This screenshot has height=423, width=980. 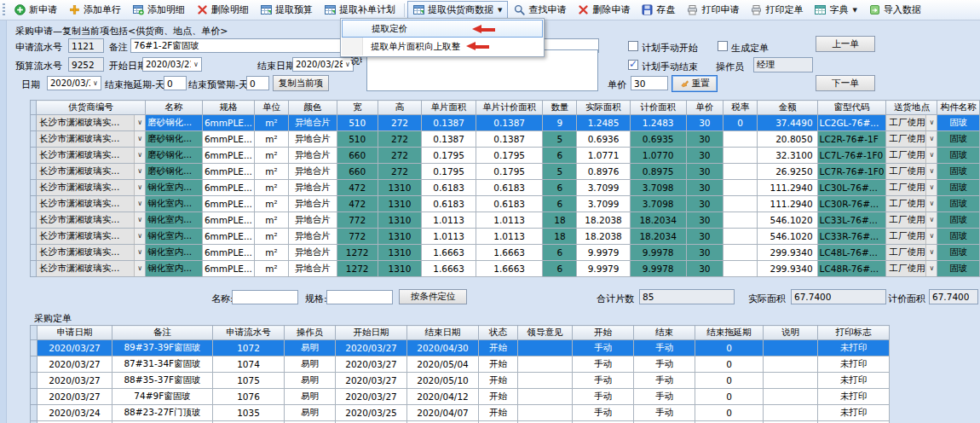 I want to click on column-header: 实际面积, so click(x=603, y=107).